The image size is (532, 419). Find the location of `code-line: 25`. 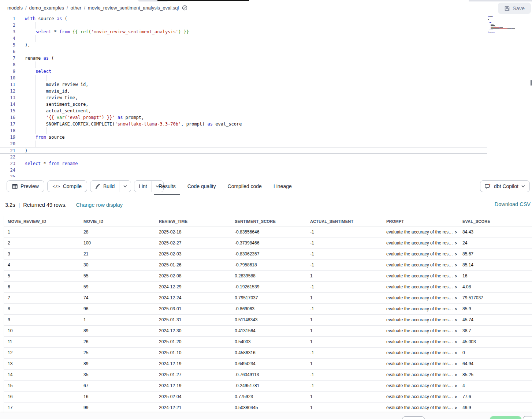

code-line: 25 is located at coordinates (266, 175).